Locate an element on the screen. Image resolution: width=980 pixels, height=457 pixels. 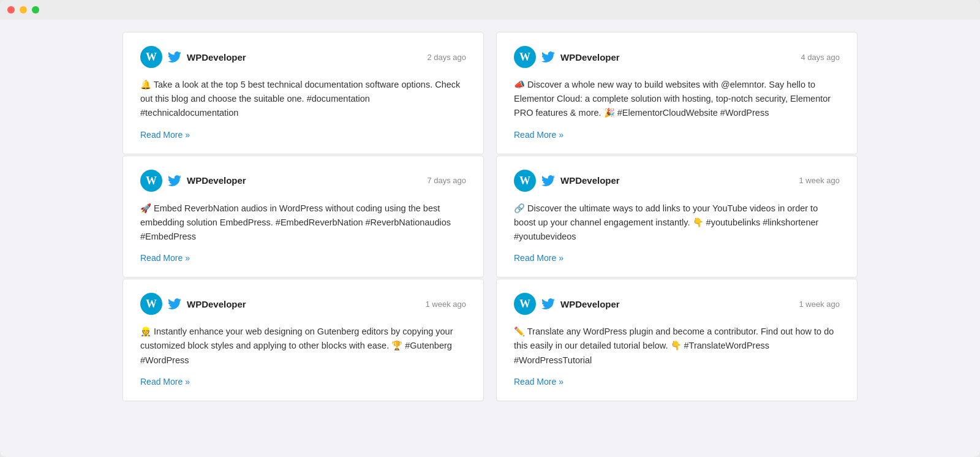
tweet-body-right-2: 🔗 Discover the ultimate ways to add link… is located at coordinates (677, 223).